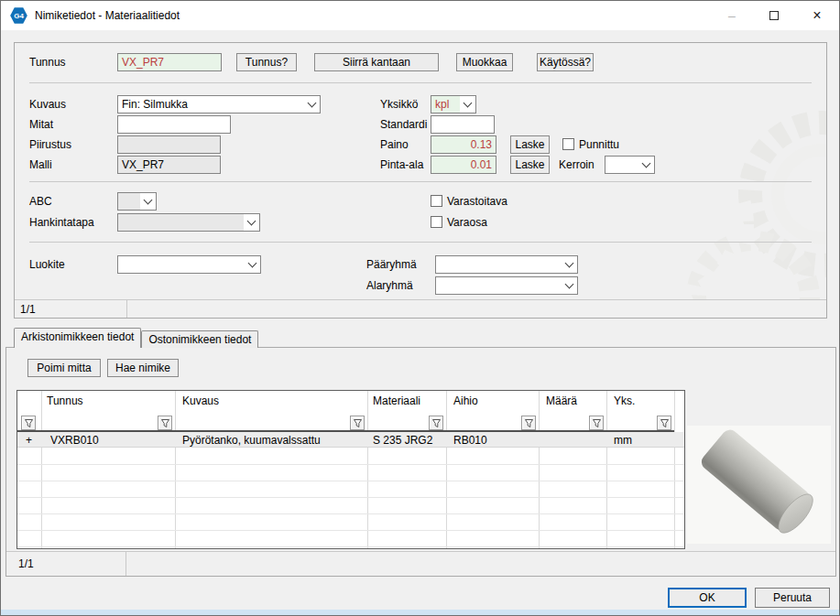 The width and height of the screenshot is (840, 616). Describe the element at coordinates (436, 201) in the screenshot. I see `varastoitava-checkbox` at that location.